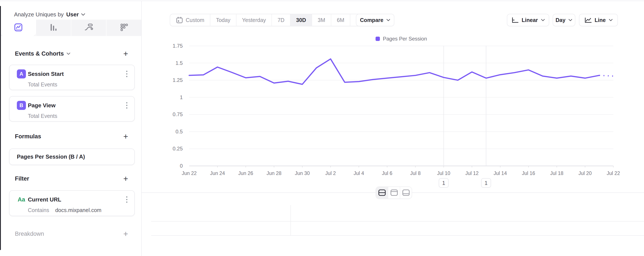 The image size is (644, 256). I want to click on layout-table-only-button, so click(406, 193).